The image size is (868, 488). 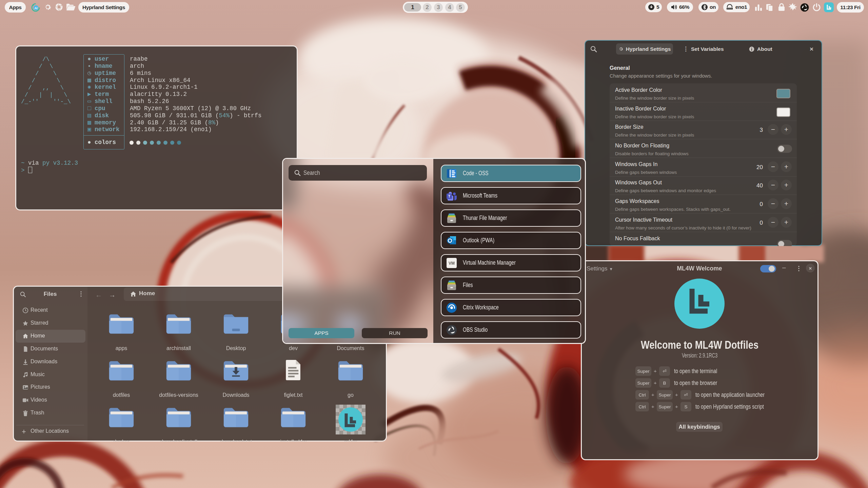 What do you see at coordinates (36, 8) in the screenshot?
I see `svg-text: AI` at bounding box center [36, 8].